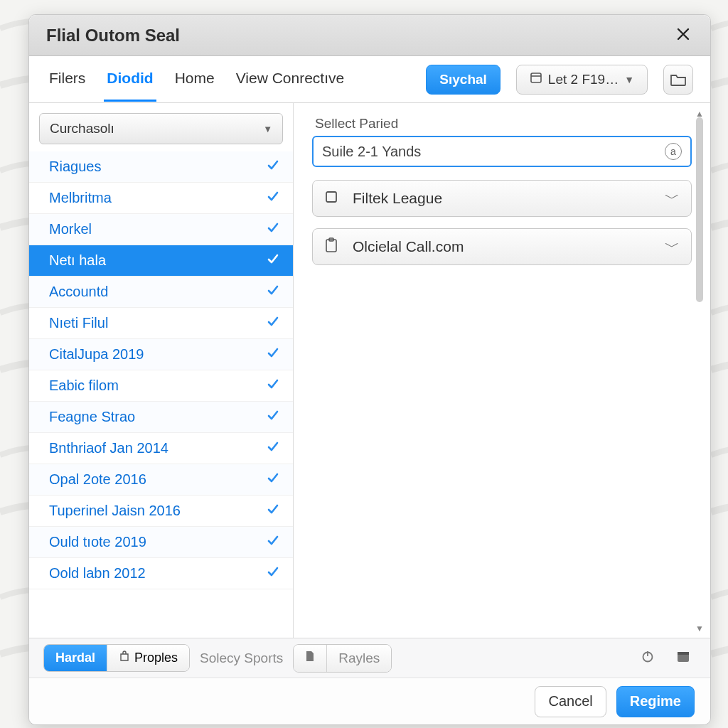 This screenshot has height=728, width=728. What do you see at coordinates (359, 658) in the screenshot?
I see `rayles-label: Rayles` at bounding box center [359, 658].